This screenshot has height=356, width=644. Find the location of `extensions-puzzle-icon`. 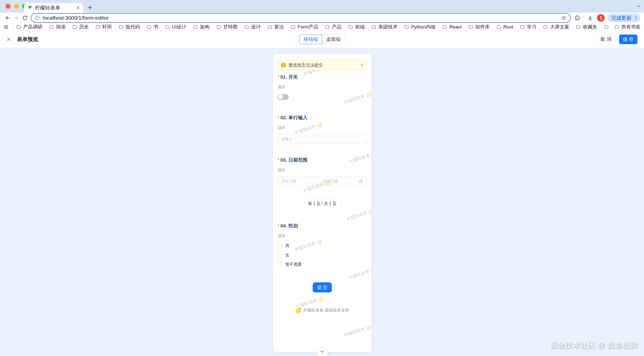

extensions-puzzle-icon is located at coordinates (577, 18).